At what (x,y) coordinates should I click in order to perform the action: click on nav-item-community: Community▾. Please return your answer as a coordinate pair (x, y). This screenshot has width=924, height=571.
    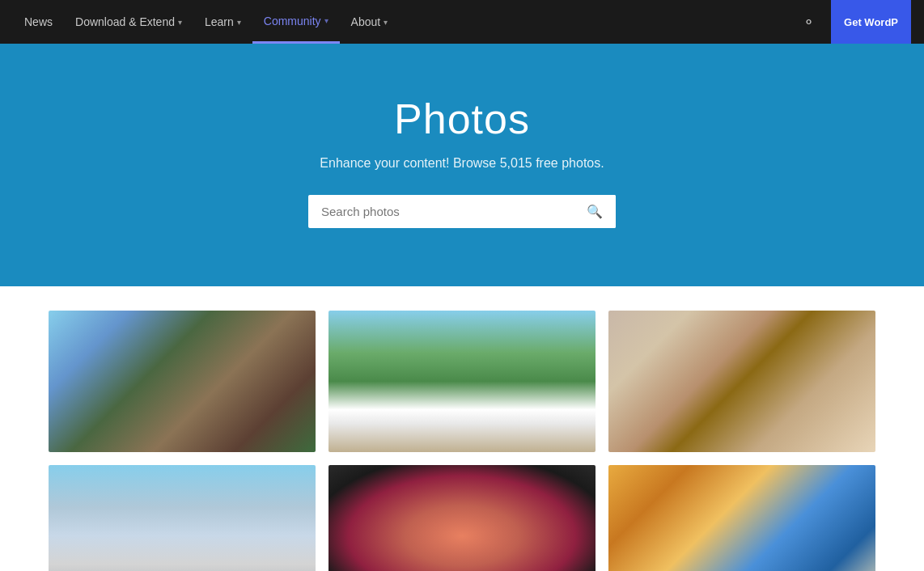
    Looking at the image, I should click on (296, 22).